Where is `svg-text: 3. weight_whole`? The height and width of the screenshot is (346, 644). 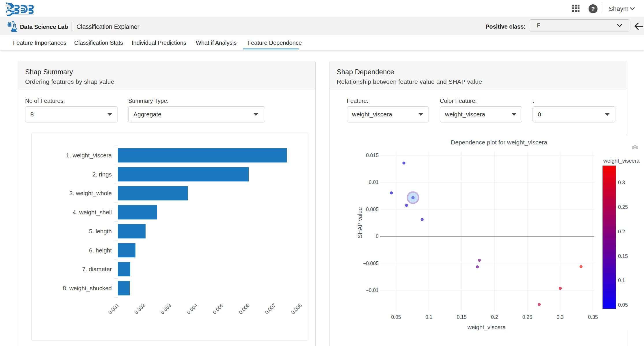 svg-text: 3. weight_whole is located at coordinates (91, 193).